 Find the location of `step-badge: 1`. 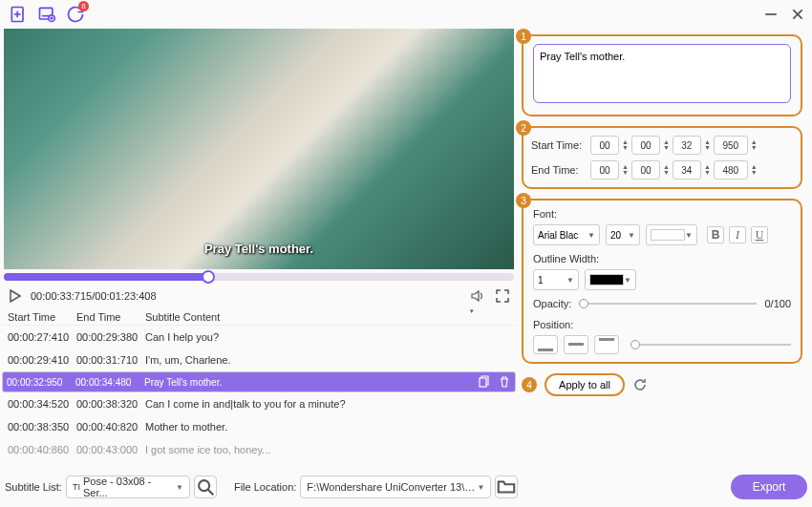

step-badge: 1 is located at coordinates (524, 36).